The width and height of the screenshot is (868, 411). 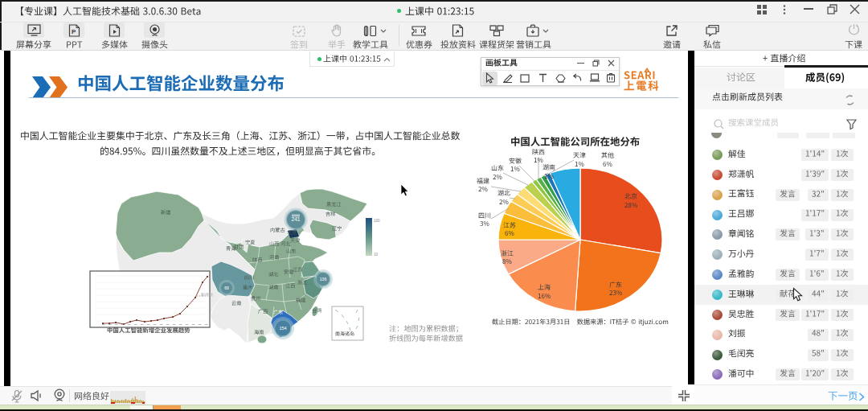 What do you see at coordinates (227, 288) in the screenshot?
I see `svg-text: 69` at bounding box center [227, 288].